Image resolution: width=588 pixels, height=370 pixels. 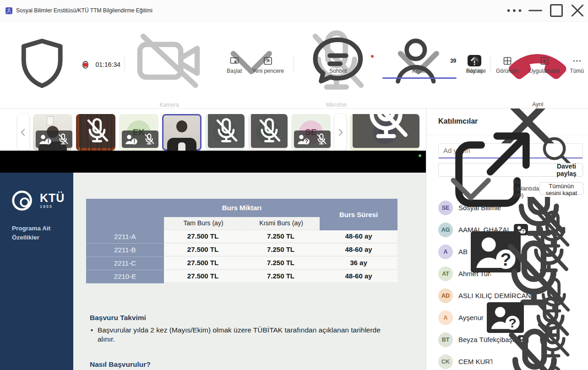 I want to click on chevron-right-icon, so click(x=340, y=132).